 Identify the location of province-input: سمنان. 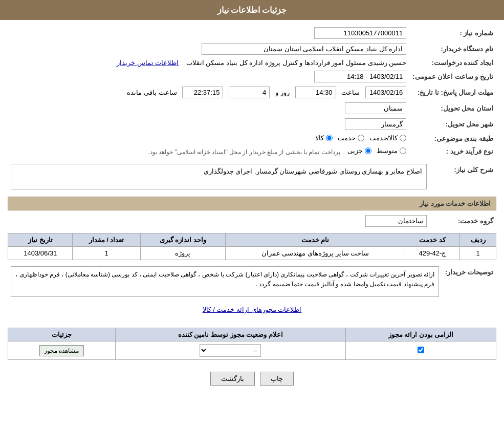
(376, 109).